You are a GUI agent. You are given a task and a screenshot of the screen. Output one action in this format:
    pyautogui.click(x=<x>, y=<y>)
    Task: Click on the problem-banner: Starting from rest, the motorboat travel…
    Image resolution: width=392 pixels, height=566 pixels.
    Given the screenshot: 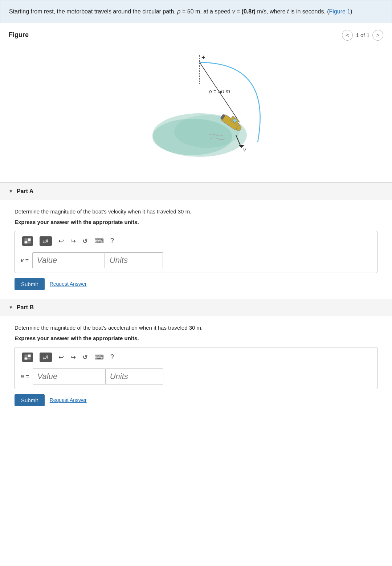 What is the action you would take?
    pyautogui.click(x=196, y=12)
    